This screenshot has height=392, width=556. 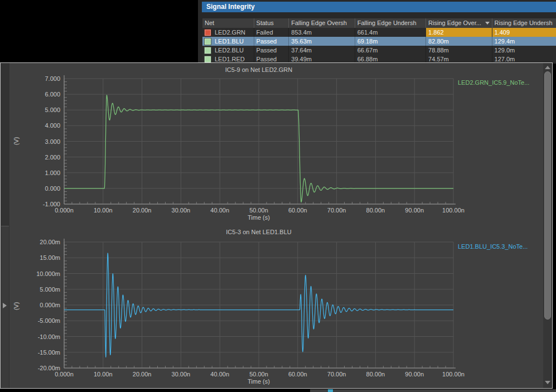 I want to click on y-tick-label: 2.000, so click(x=52, y=157).